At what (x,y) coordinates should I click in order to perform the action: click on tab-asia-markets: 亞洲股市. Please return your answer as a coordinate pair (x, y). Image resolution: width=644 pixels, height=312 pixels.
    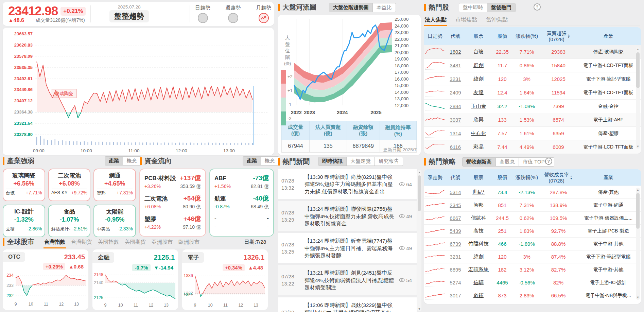
    Looking at the image, I should click on (162, 242).